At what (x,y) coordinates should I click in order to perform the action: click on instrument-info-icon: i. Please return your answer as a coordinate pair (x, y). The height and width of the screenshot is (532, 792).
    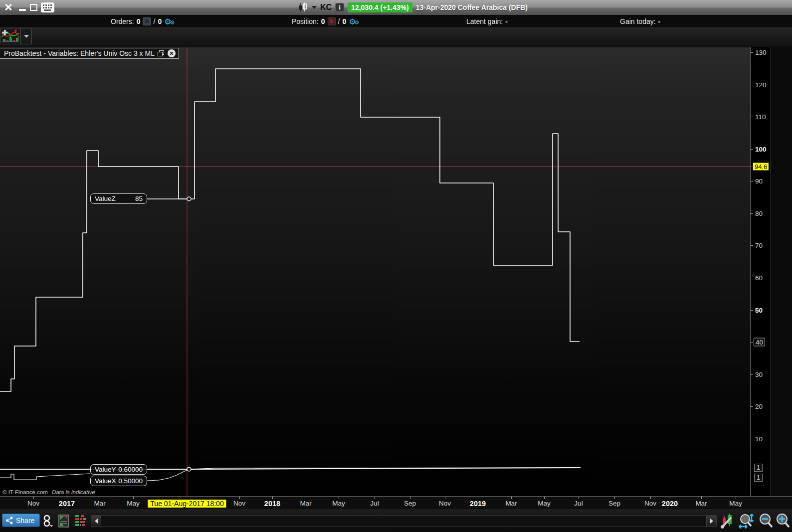
    Looking at the image, I should click on (340, 7).